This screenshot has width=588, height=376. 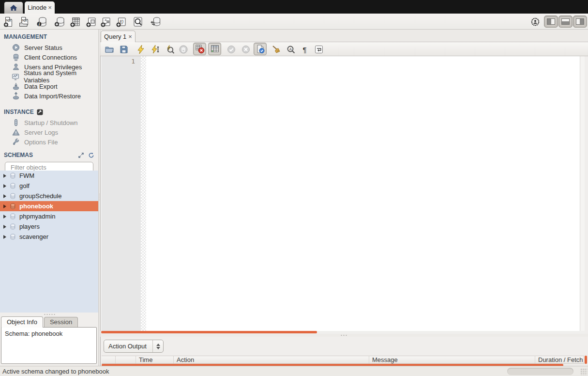 I want to click on column-header-duration: Duration / Fetch, so click(x=559, y=360).